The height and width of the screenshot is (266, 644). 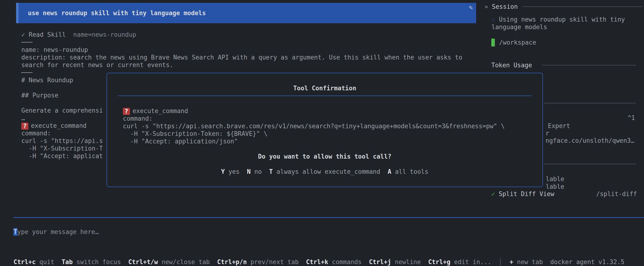 What do you see at coordinates (334, 262) in the screenshot?
I see `shortcut-commands: Ctrl+k commands` at bounding box center [334, 262].